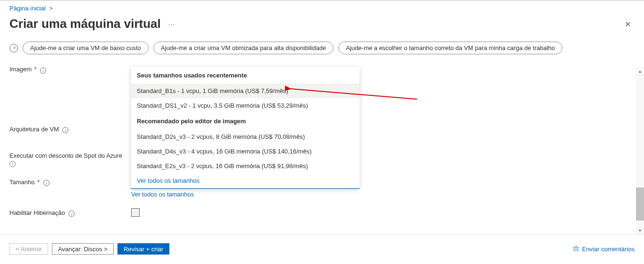 The image size is (644, 264). I want to click on scrollbar-thumb, so click(640, 204).